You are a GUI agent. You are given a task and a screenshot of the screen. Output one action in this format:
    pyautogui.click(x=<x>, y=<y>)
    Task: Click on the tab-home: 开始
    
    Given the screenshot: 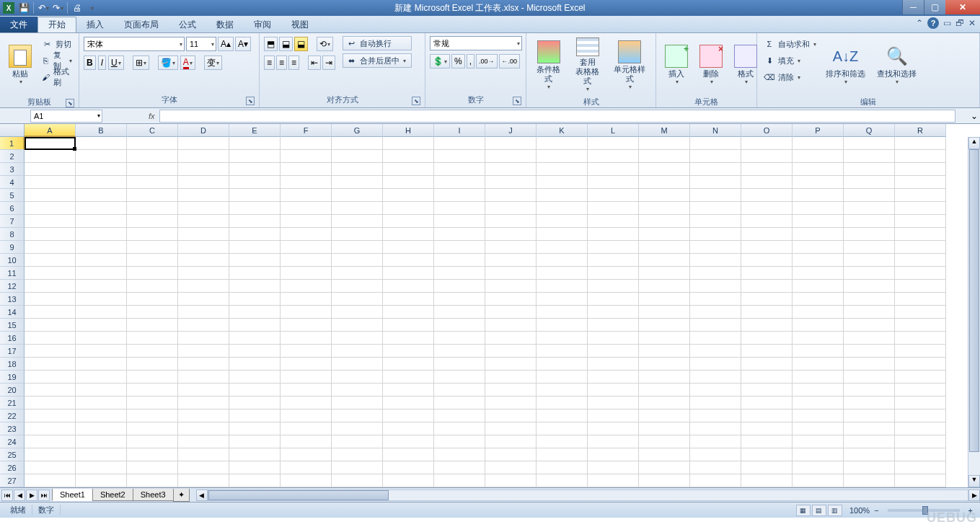 What is the action you would take?
    pyautogui.click(x=57, y=25)
    